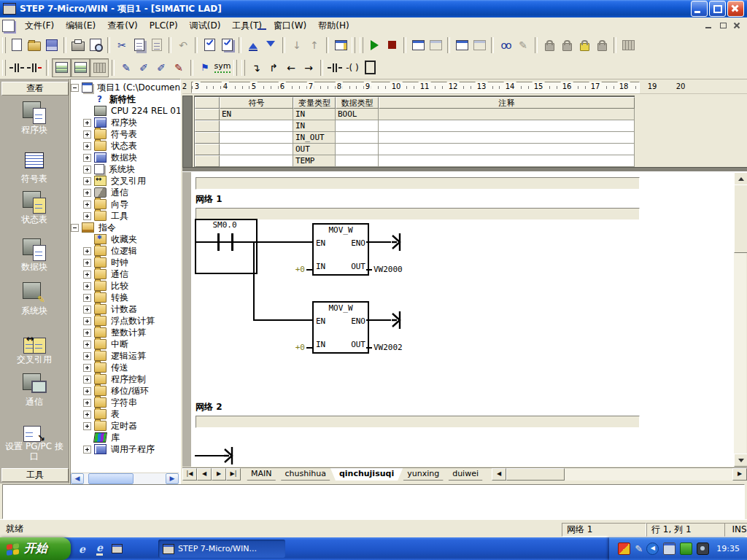 The height and width of the screenshot is (560, 747). Describe the element at coordinates (125, 228) in the screenshot. I see `tree-item-instructions: 指令` at that location.